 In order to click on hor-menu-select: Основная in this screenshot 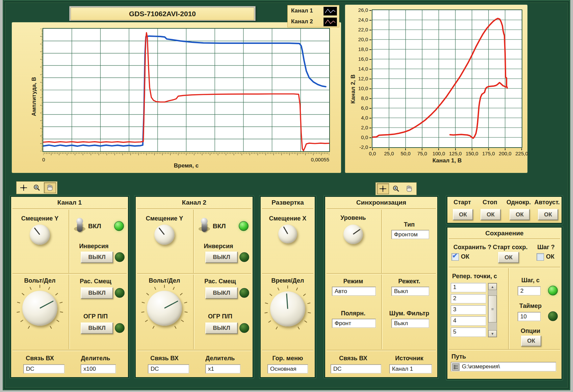, I will do `click(288, 369)`.